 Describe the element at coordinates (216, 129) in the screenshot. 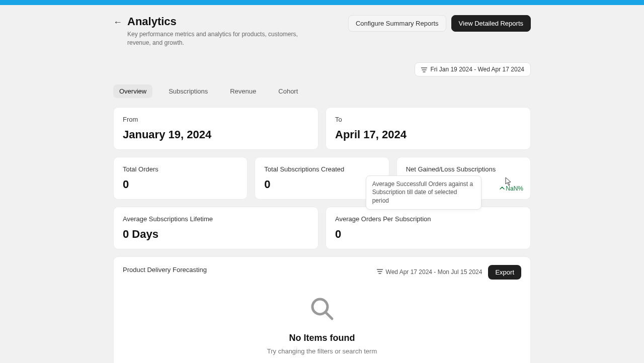

I see `from-date-card: From January 19, 2024` at that location.